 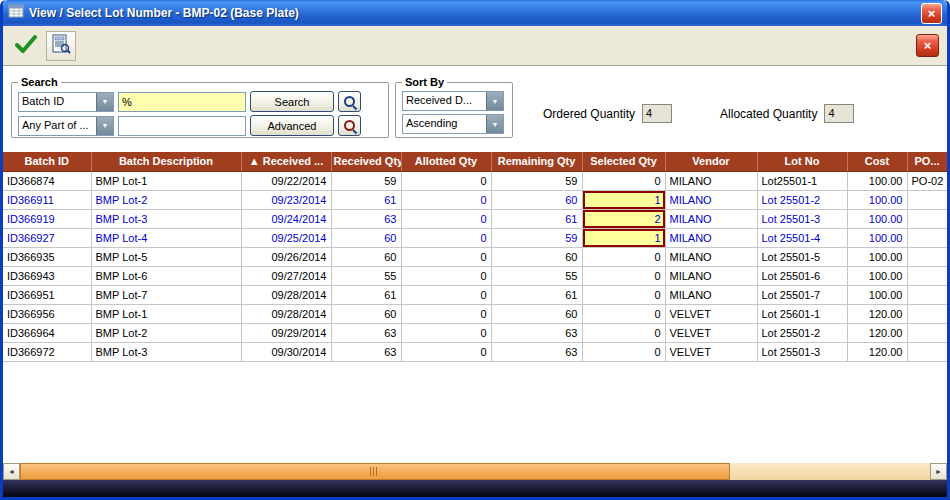 I want to click on scroll-right-button: ►, so click(x=938, y=472).